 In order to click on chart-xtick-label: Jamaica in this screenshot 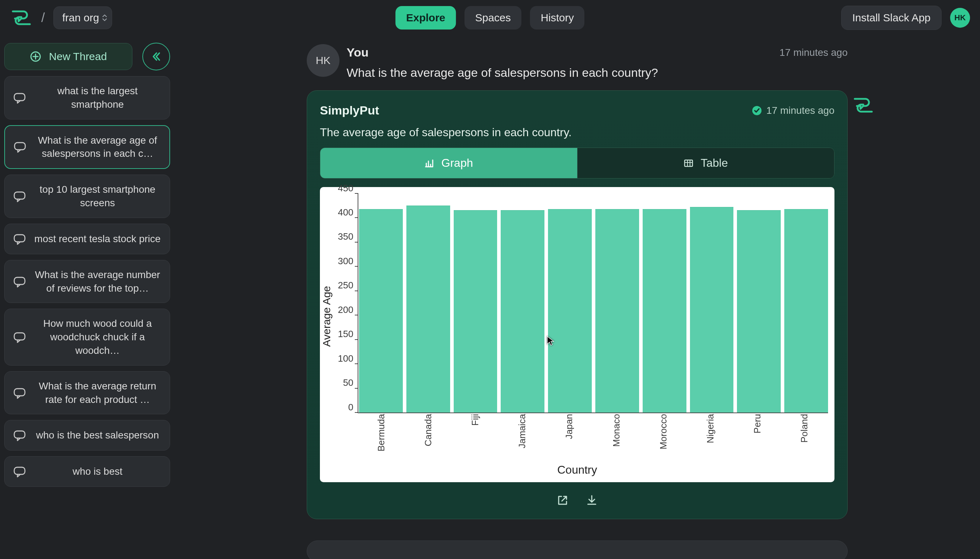, I will do `click(522, 431)`.